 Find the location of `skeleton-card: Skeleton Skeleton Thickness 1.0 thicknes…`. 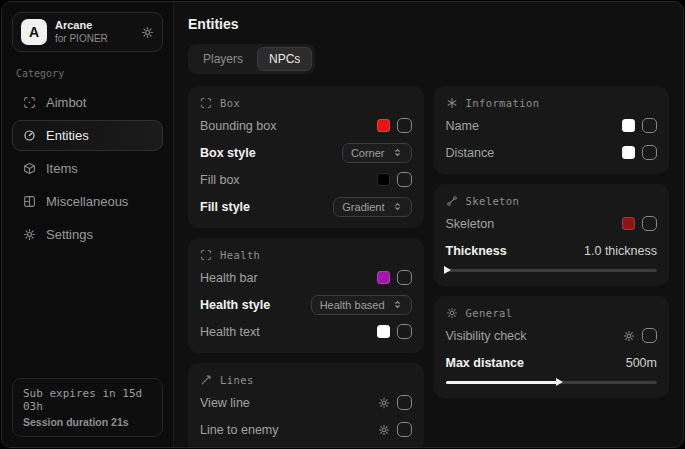

skeleton-card: Skeleton Skeleton Thickness 1.0 thicknes… is located at coordinates (552, 235).